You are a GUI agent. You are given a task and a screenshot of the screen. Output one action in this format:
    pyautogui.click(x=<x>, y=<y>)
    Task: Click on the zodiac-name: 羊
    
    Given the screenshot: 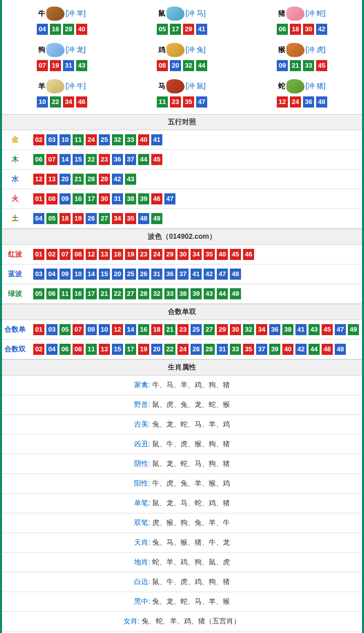 What is the action you would take?
    pyautogui.click(x=42, y=86)
    